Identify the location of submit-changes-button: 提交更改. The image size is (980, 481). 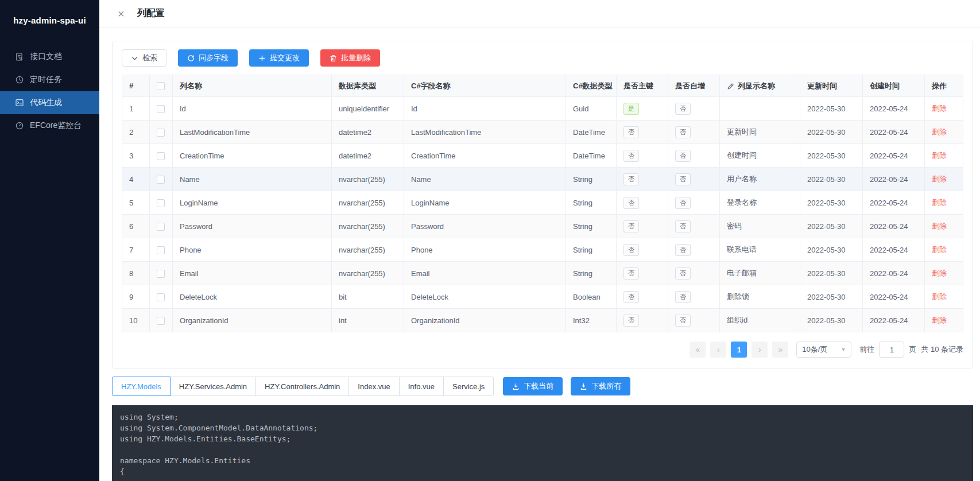
(279, 58).